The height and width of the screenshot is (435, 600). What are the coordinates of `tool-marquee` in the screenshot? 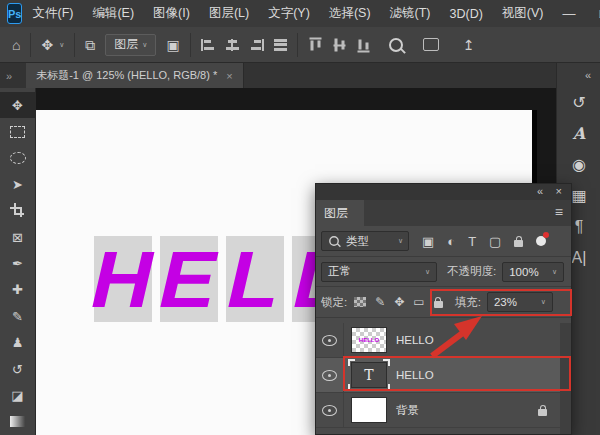 It's located at (18, 131).